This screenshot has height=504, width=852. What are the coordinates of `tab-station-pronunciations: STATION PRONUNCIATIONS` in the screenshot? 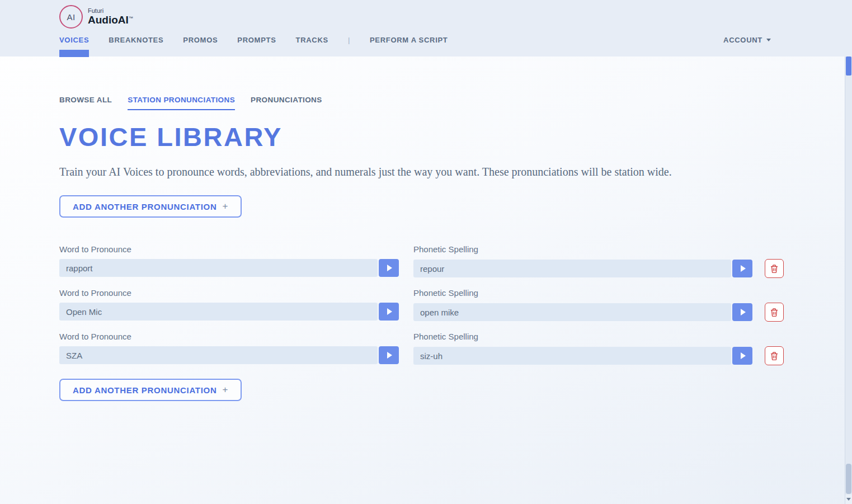 It's located at (181, 103).